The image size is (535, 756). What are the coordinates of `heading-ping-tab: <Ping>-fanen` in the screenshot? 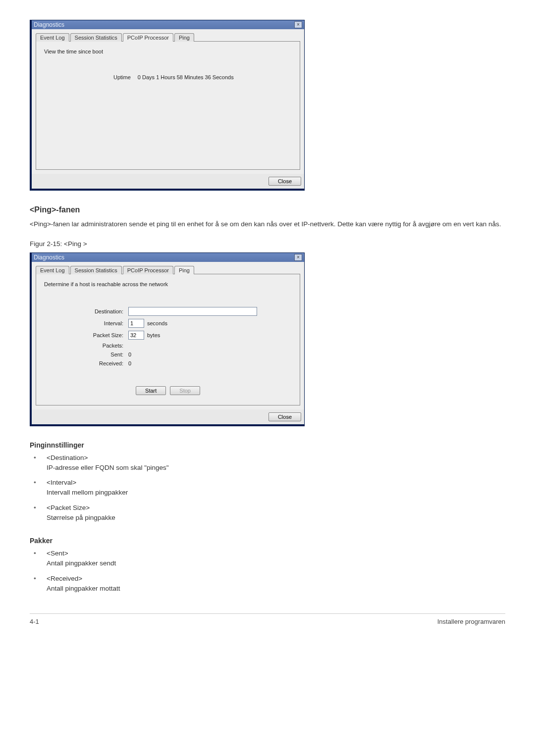 It's located at (268, 210).